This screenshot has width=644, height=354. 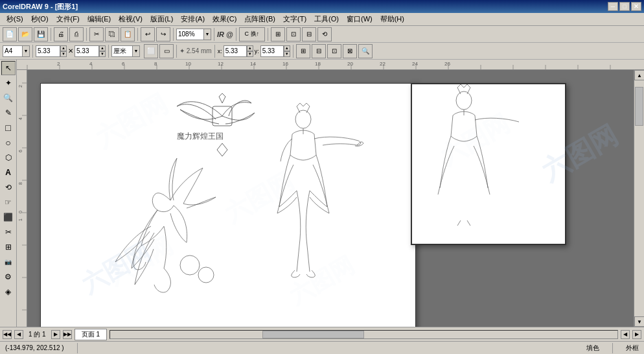 I want to click on scroll-thumb, so click(x=639, y=106).